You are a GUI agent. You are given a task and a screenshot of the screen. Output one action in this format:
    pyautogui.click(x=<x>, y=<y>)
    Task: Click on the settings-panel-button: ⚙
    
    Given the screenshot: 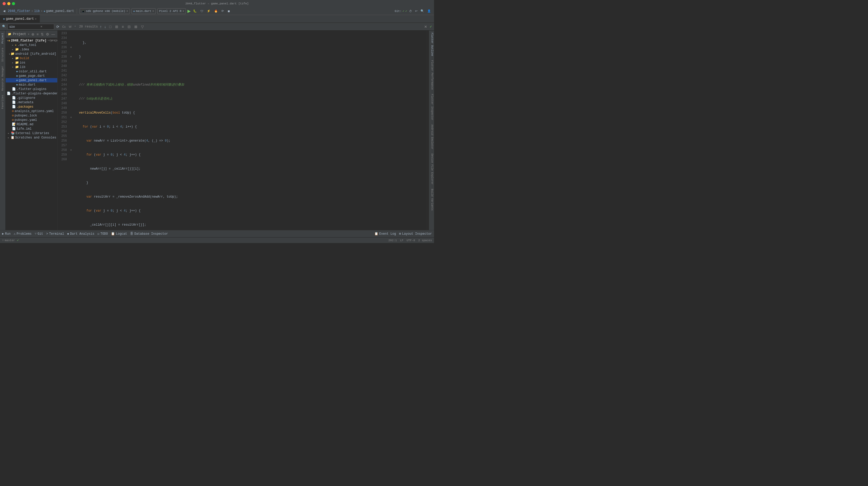 What is the action you would take?
    pyautogui.click(x=48, y=34)
    